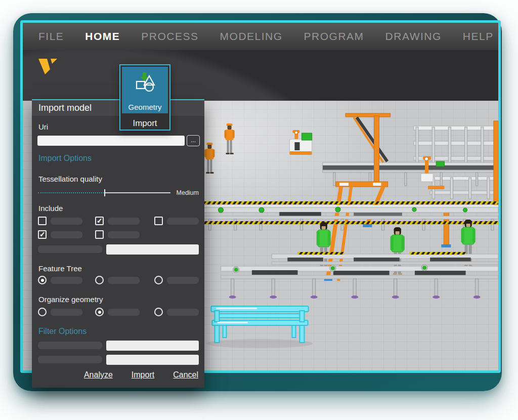 The height and width of the screenshot is (420, 518). Describe the element at coordinates (65, 158) in the screenshot. I see `import-options-section: Import Options` at that location.